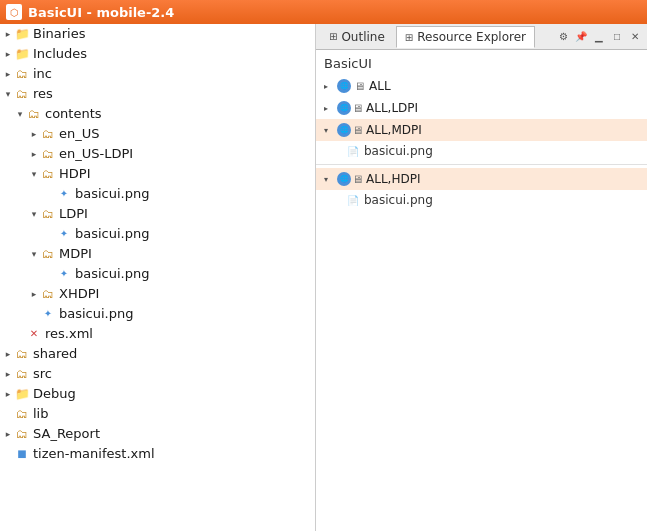 The image size is (647, 531). Describe the element at coordinates (59, 34) in the screenshot. I see `label-binaries: Binaries` at that location.